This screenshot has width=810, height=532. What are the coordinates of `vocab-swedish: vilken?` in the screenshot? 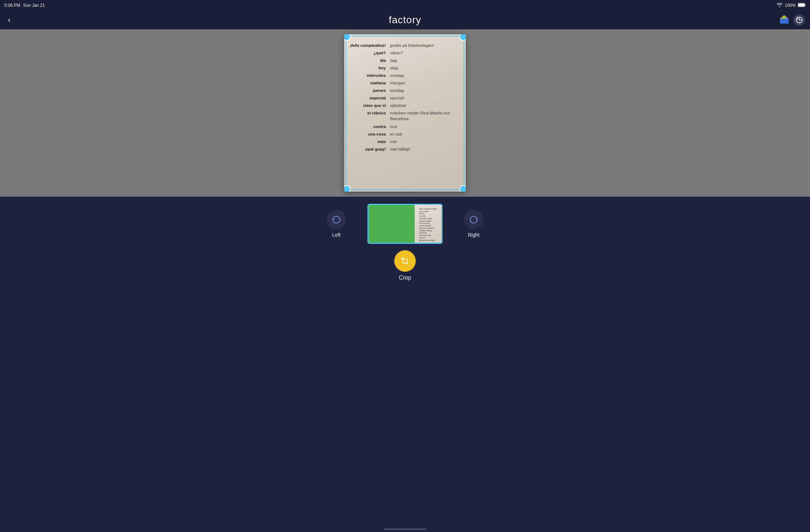 It's located at (425, 53).